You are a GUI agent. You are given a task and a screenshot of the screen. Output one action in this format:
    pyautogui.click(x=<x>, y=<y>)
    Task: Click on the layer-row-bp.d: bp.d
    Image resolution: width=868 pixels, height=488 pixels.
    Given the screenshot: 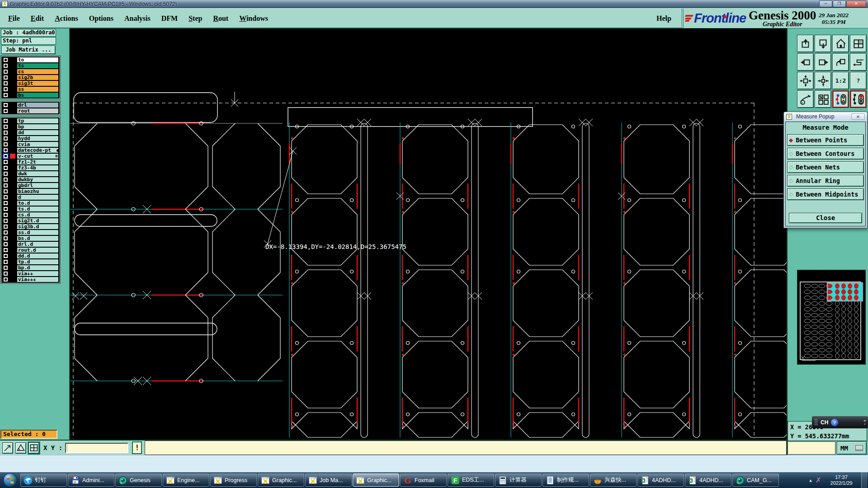 What is the action you would take?
    pyautogui.click(x=31, y=267)
    